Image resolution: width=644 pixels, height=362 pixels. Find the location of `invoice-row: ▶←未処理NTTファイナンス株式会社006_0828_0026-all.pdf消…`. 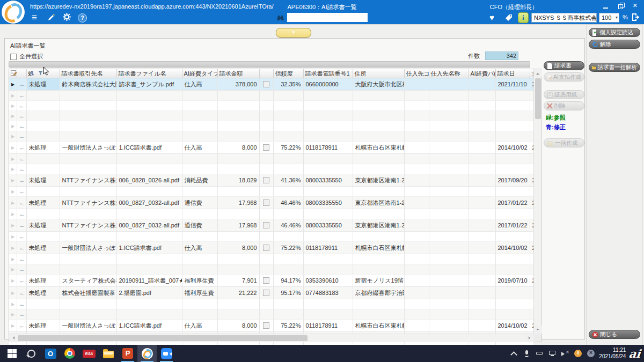

invoice-row: ▶←未処理NTTファイナンス株式会社006_0828_0026-all.pdf消… is located at coordinates (272, 180).